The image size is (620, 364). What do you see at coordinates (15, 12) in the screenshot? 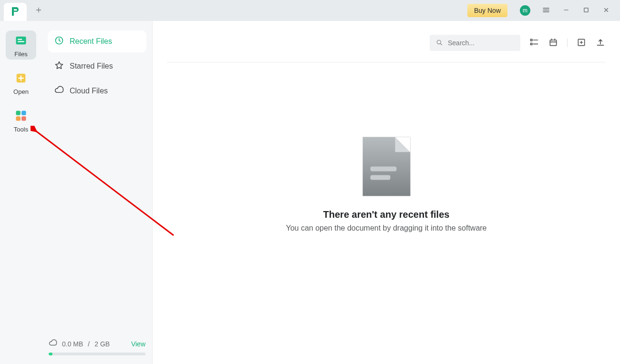
I see `app-logo-icon` at bounding box center [15, 12].